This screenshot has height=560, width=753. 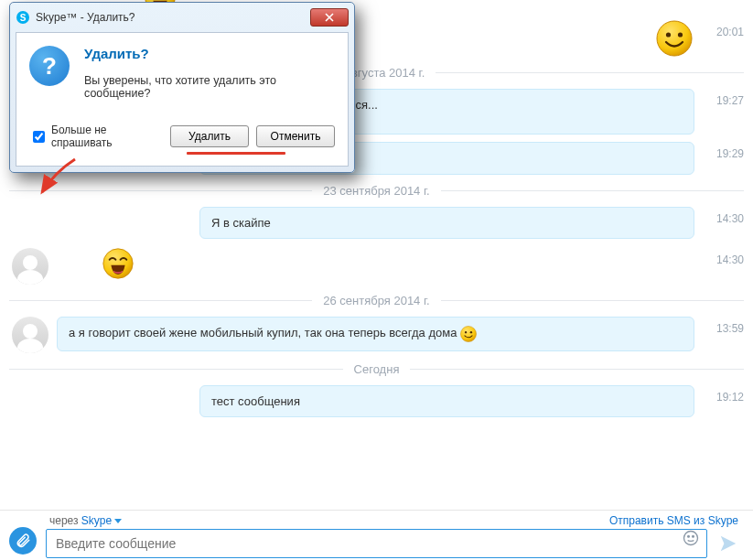 What do you see at coordinates (236, 154) in the screenshot?
I see `annotation-underline` at bounding box center [236, 154].